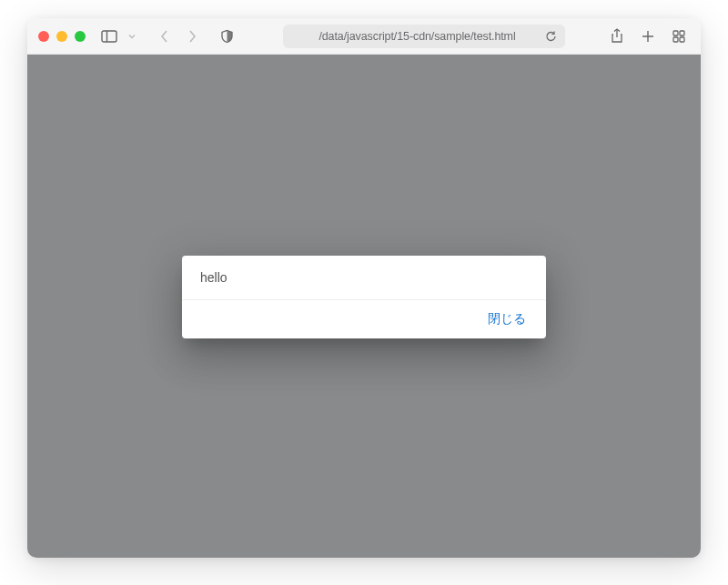 This screenshot has width=728, height=585. Describe the element at coordinates (679, 36) in the screenshot. I see `grid-icon` at that location.